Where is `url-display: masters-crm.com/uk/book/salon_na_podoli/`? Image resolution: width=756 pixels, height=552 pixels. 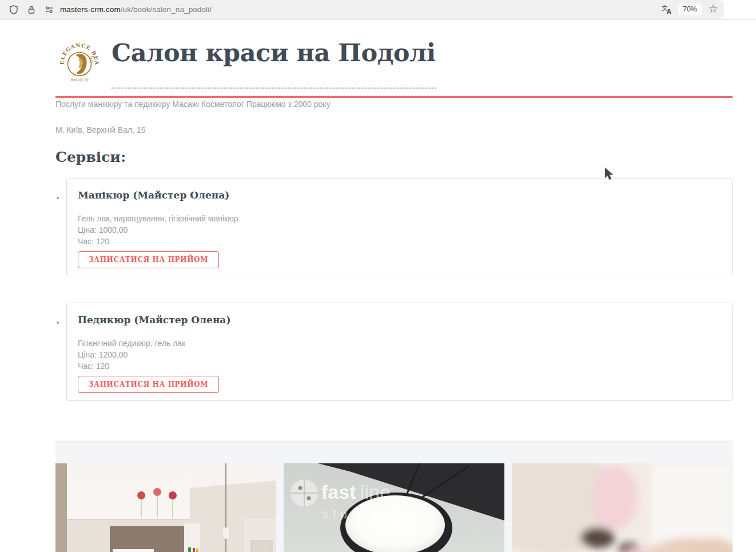
url-display: masters-crm.com/uk/book/salon_na_podoli/ is located at coordinates (136, 9).